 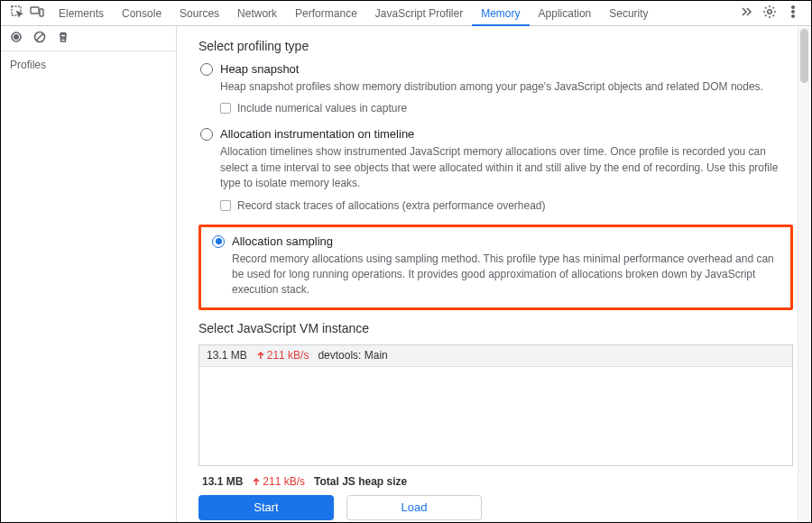 I want to click on device-toolbar-icon, so click(x=37, y=13).